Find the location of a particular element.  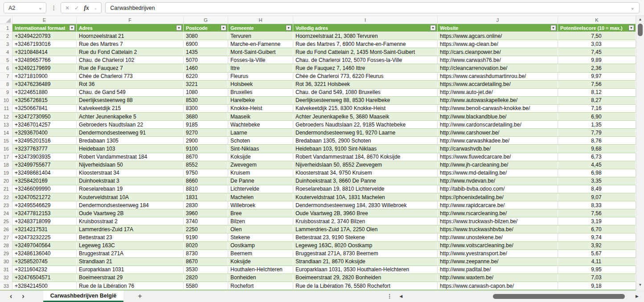

formula-bar-expand-icon: ⌄ is located at coordinates (633, 8).